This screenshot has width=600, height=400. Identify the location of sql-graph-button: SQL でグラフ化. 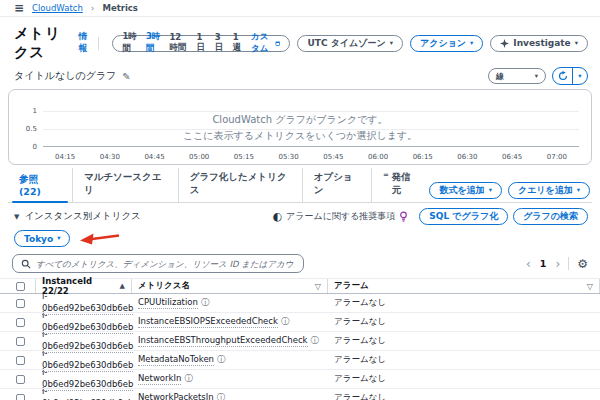
(464, 216).